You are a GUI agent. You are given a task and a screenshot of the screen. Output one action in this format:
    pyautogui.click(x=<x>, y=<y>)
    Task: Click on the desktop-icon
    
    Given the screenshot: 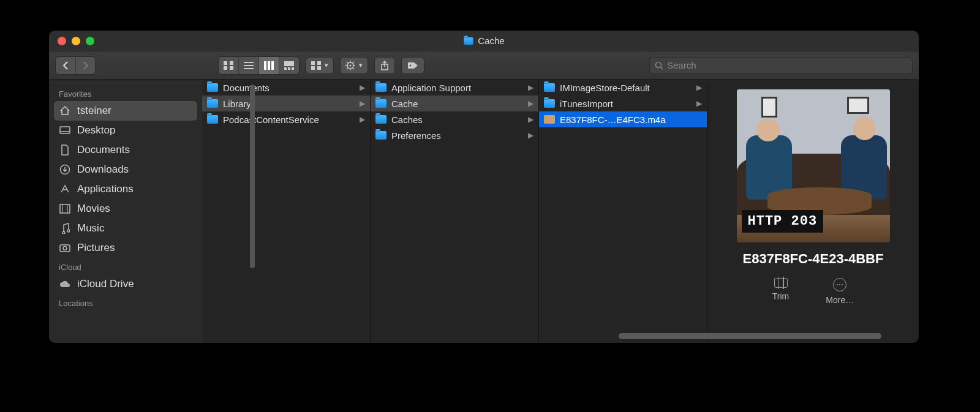 What is the action you would take?
    pyautogui.click(x=65, y=130)
    